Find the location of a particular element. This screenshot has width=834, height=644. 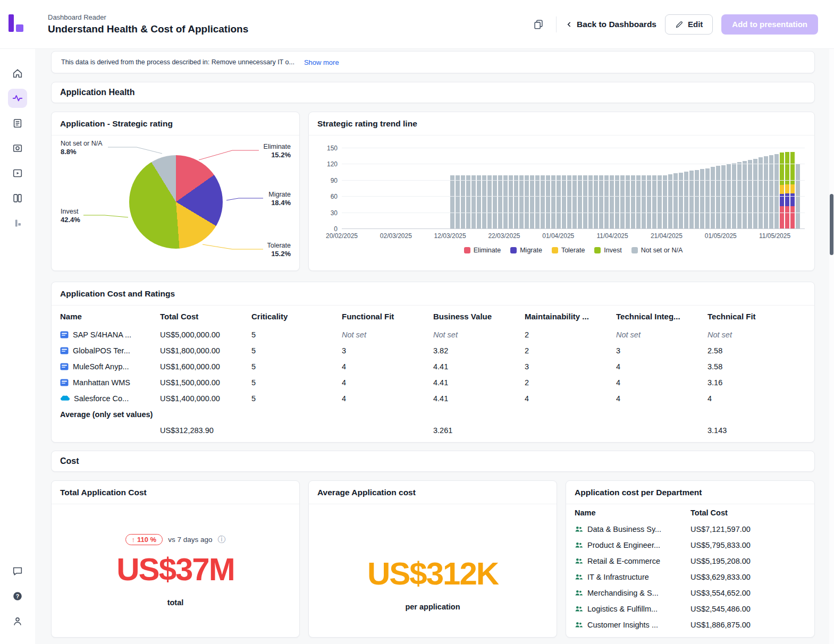

dept-row: Product & Engineer...US$5,795,833.00 is located at coordinates (690, 545).